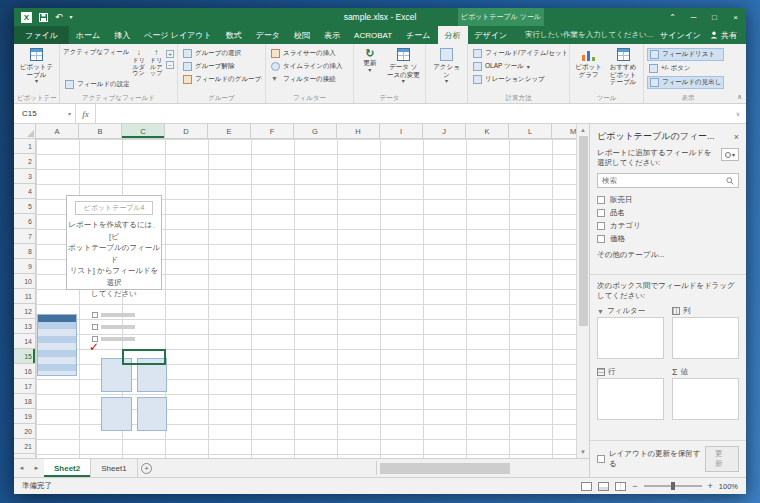  Describe the element at coordinates (24, 342) in the screenshot. I see `row-header-14: 14` at that location.